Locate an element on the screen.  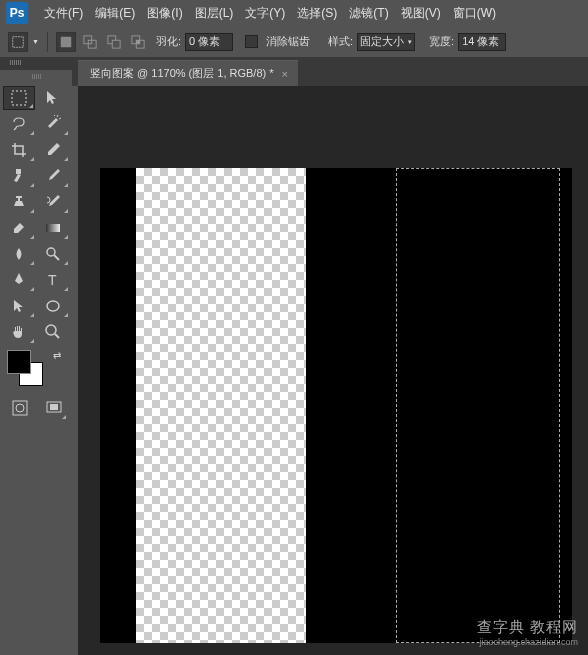
quick-mask-icon is located at coordinates (20, 408).